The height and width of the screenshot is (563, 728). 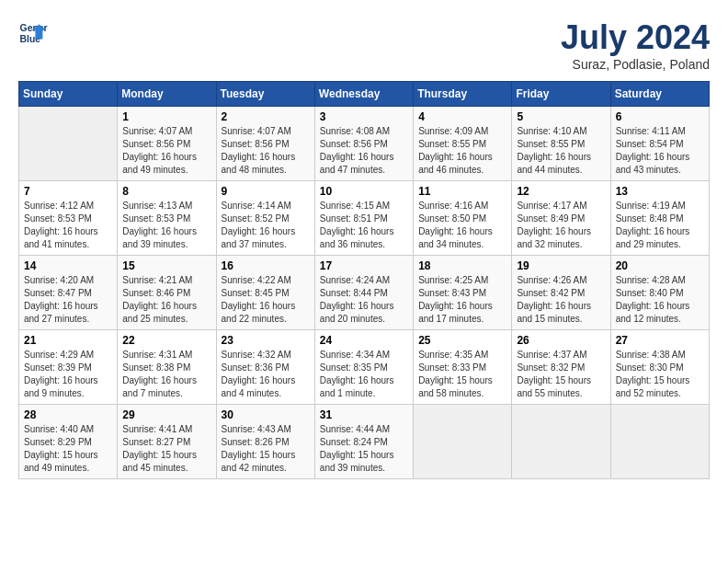 What do you see at coordinates (364, 191) in the screenshot?
I see `day-number: 10` at bounding box center [364, 191].